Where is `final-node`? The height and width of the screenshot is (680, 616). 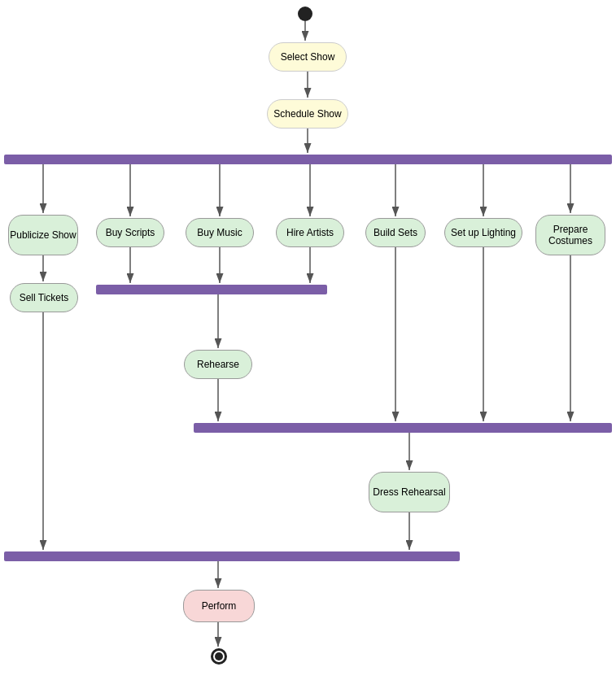 final-node is located at coordinates (219, 656).